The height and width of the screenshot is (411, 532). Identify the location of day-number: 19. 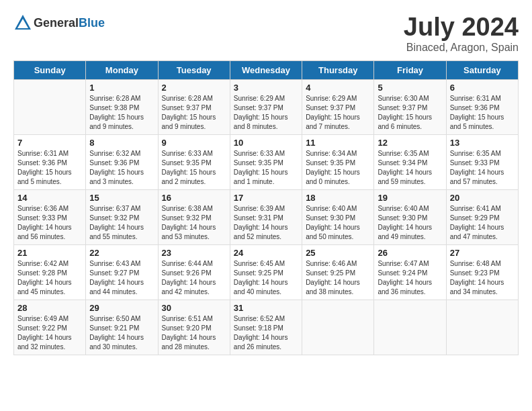
(410, 197).